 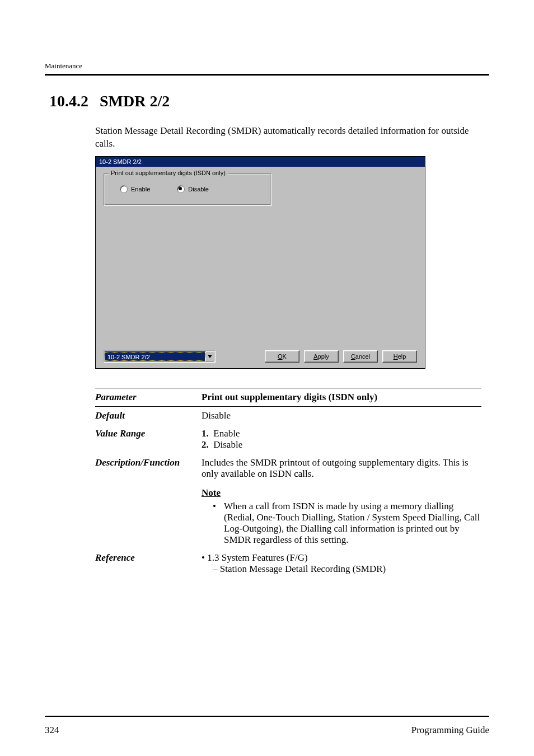 I want to click on section-number: 10.4.2, so click(x=69, y=101).